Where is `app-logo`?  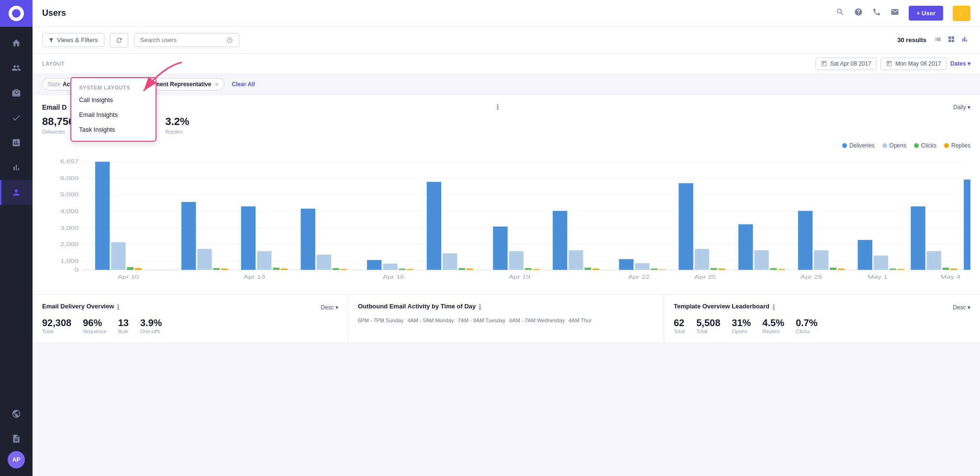 app-logo is located at coordinates (16, 13).